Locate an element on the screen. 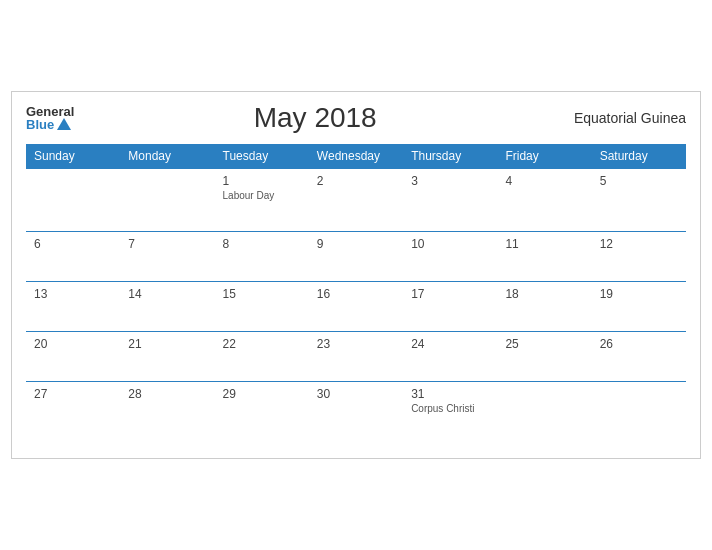 This screenshot has width=712, height=550. day-number: 30 is located at coordinates (356, 394).